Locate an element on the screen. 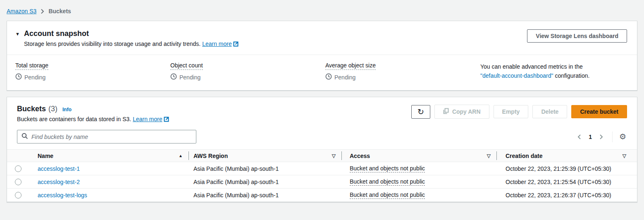 This screenshot has width=644, height=220. metric-total-storage: Total storage Pending is located at coordinates (93, 72).